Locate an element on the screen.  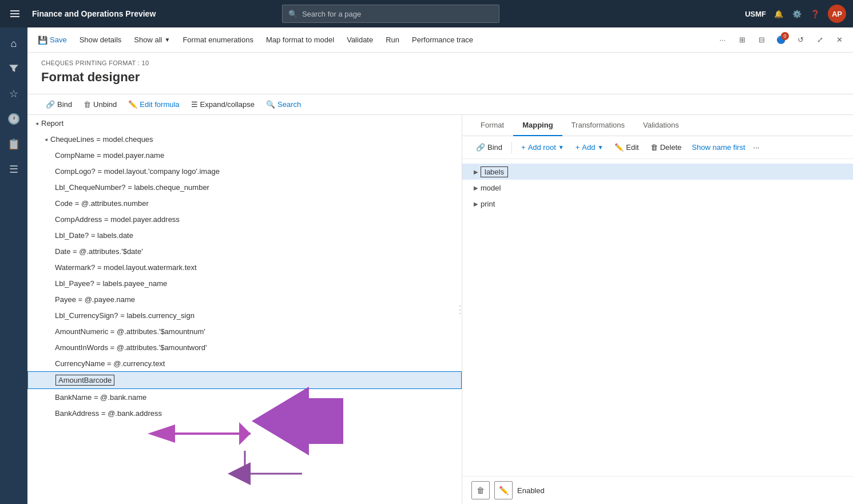
expand-icon: ⤢ is located at coordinates (820, 40).